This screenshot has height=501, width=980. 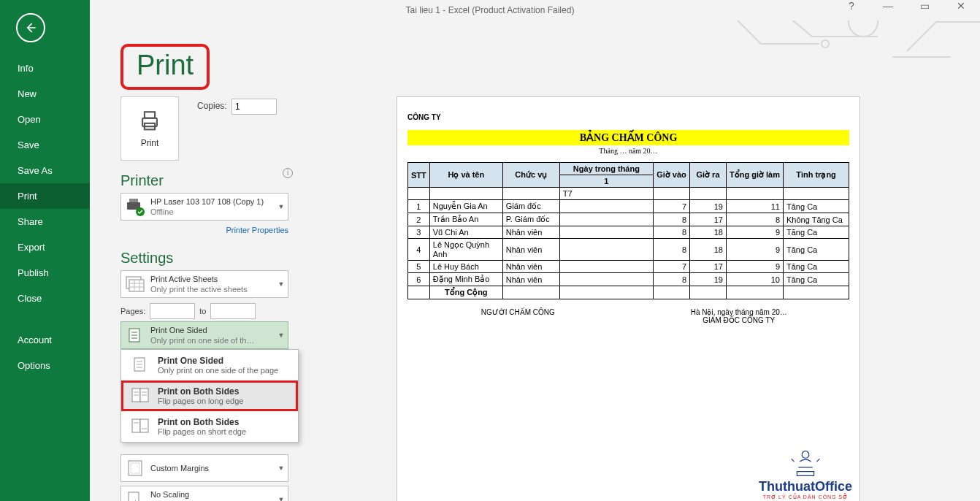 I want to click on table-row: 3Vũ Chi AnNhân viên8189Tăng Ca, so click(x=629, y=232).